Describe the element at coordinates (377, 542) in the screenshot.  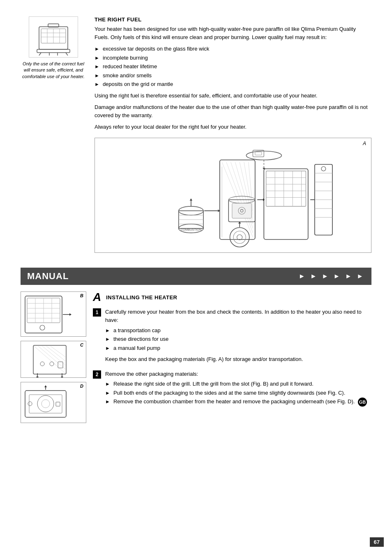
I see `page-number: 67` at that location.